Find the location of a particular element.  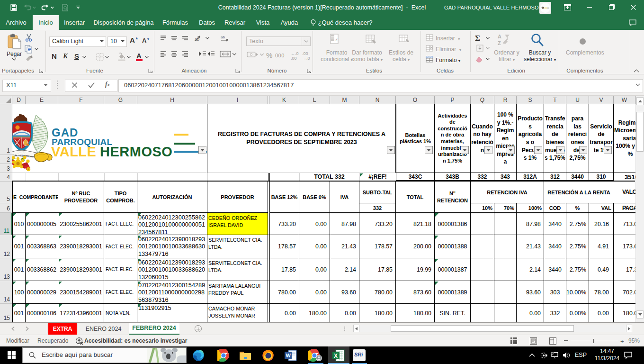

svg-text: W is located at coordinates (289, 355).